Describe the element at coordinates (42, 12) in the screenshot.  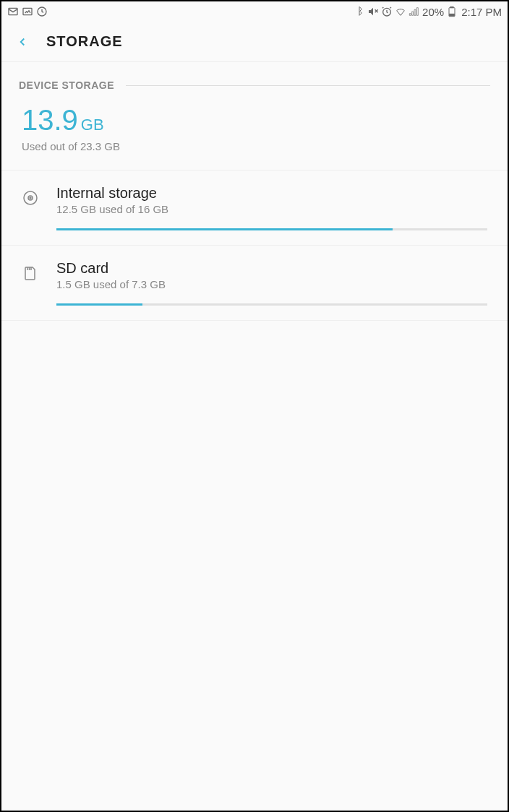
I see `sync-icon` at that location.